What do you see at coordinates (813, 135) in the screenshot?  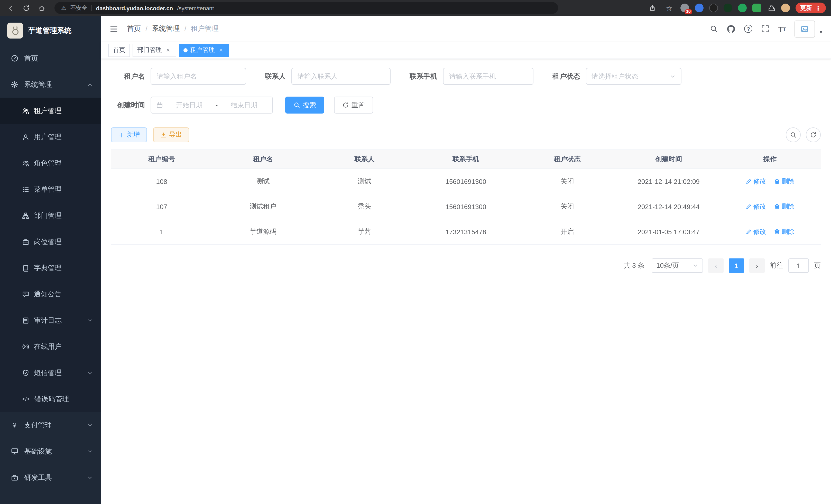 I see `refresh-table-button` at bounding box center [813, 135].